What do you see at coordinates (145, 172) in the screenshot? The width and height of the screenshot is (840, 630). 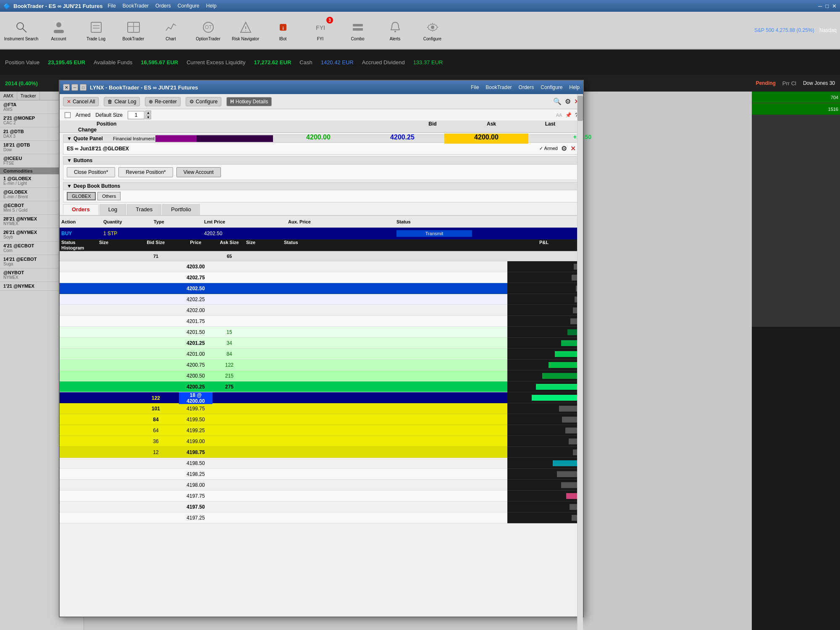 I see `reverse-position-button: Reverse Position*` at bounding box center [145, 172].